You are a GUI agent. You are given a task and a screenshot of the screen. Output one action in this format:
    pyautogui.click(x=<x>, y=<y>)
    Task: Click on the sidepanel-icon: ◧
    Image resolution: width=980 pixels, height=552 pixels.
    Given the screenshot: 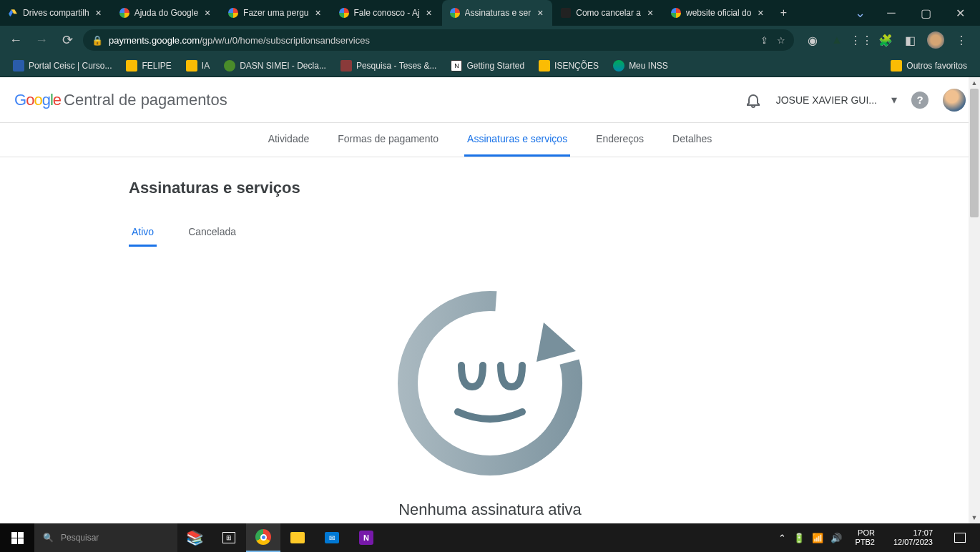 What is the action you would take?
    pyautogui.click(x=910, y=40)
    